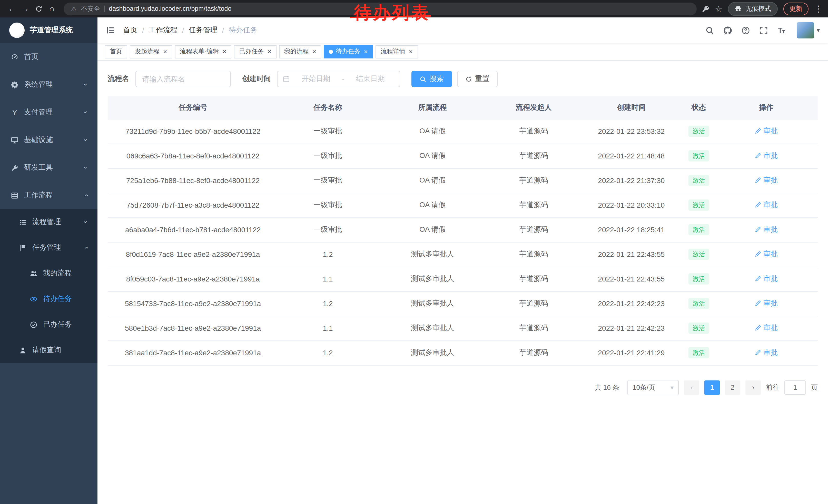 The height and width of the screenshot is (504, 828). What do you see at coordinates (49, 324) in the screenshot?
I see `sidebar-item-done-task: 已办任务` at bounding box center [49, 324].